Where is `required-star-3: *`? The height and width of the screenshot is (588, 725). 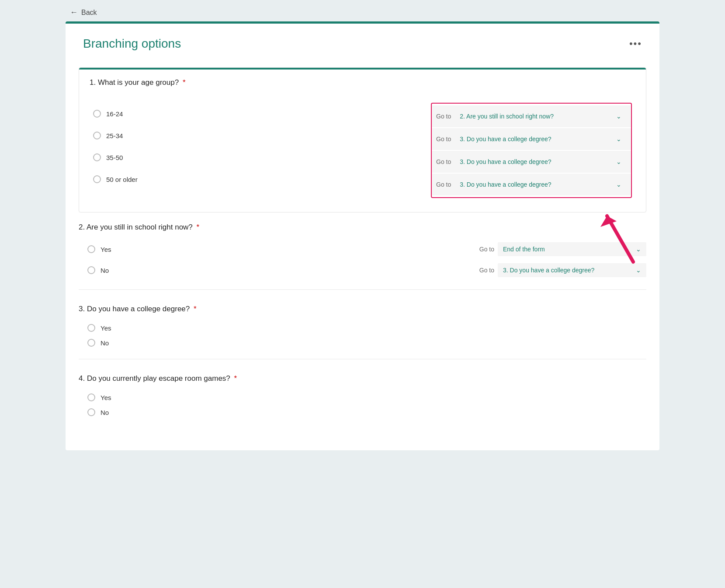
required-star-3: * is located at coordinates (195, 309).